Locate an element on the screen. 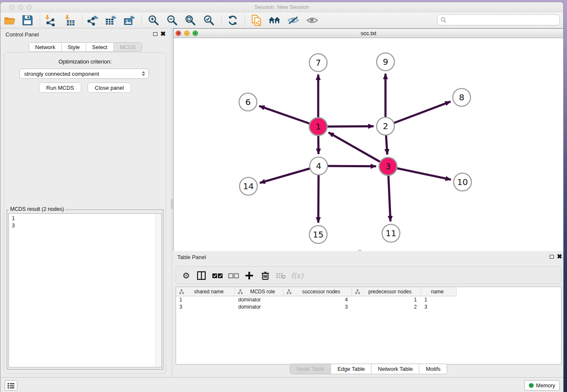  memory-label: Memory is located at coordinates (546, 386).